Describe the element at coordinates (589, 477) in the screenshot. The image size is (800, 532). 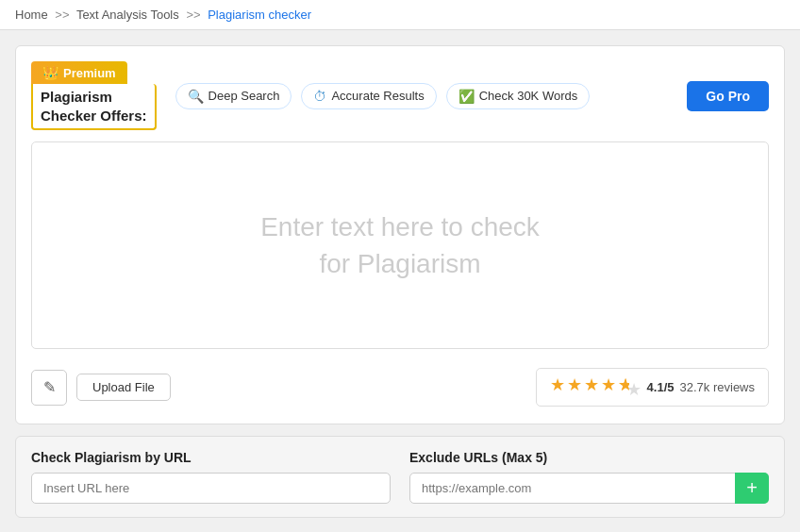
I see `exclude-url-block: Exclude URLs (Max 5) +` at that location.